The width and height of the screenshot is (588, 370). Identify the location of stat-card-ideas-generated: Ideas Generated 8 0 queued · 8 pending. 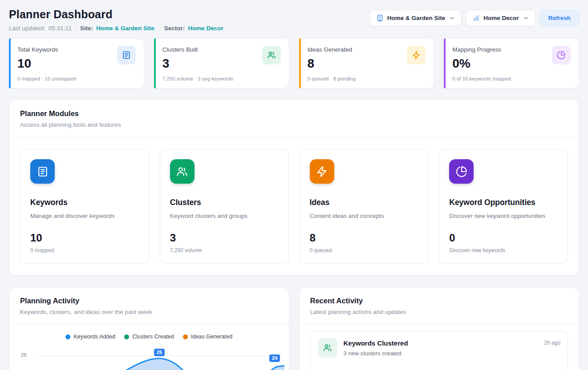
(367, 63).